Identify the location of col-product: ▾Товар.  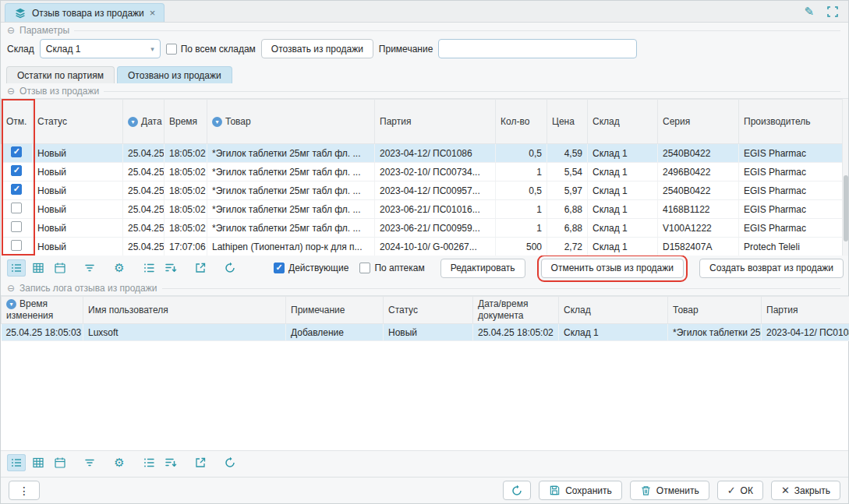
(292, 122).